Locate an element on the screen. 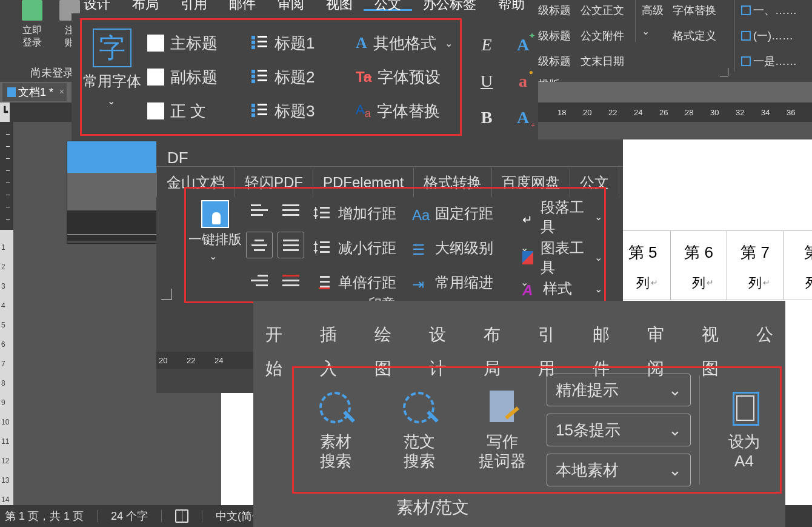 The width and height of the screenshot is (812, 527). format-define-btn: 格式定义 is located at coordinates (694, 36).